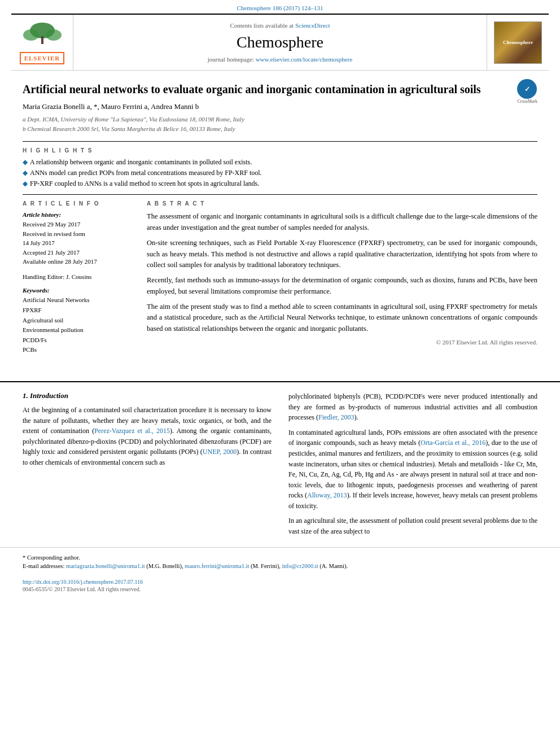 The image size is (560, 747). I want to click on body-left-col: 1. Introduction At the beginning of a co…, so click(147, 466).